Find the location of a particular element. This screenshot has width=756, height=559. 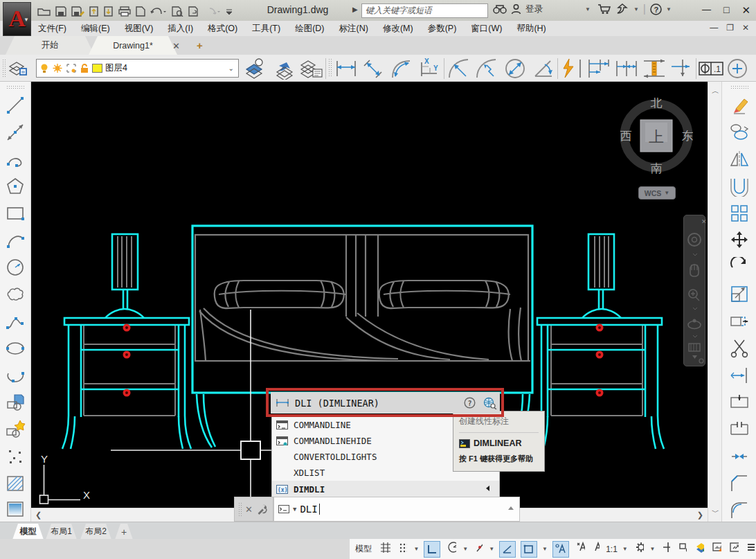

break-tool-icon is located at coordinates (739, 429).